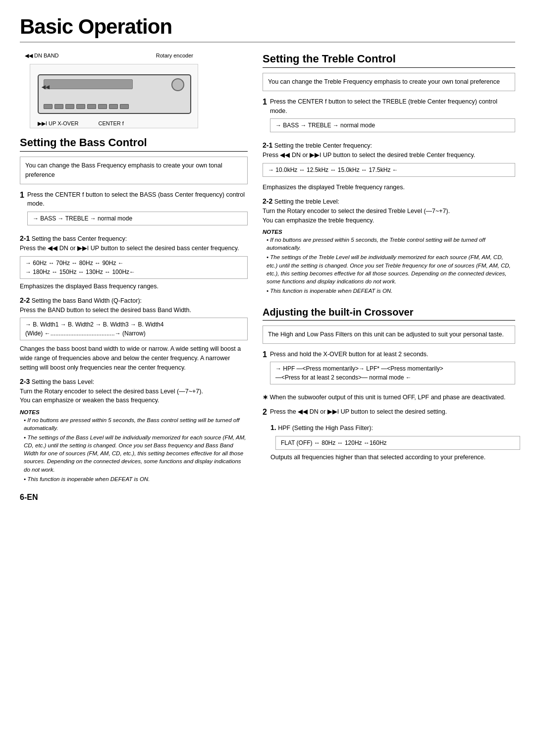 This screenshot has height=756, width=535. What do you see at coordinates (268, 29) in the screenshot?
I see `page-title: Basic Operation` at bounding box center [268, 29].